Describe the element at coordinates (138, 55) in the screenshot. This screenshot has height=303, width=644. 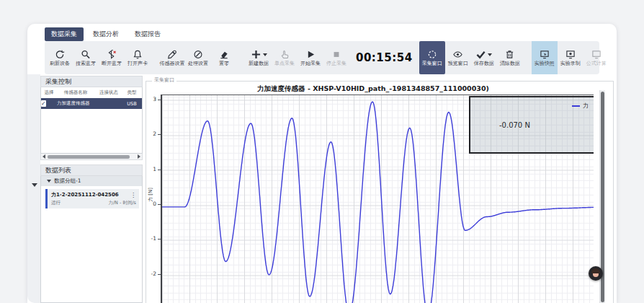
I see `bell-icon` at that location.